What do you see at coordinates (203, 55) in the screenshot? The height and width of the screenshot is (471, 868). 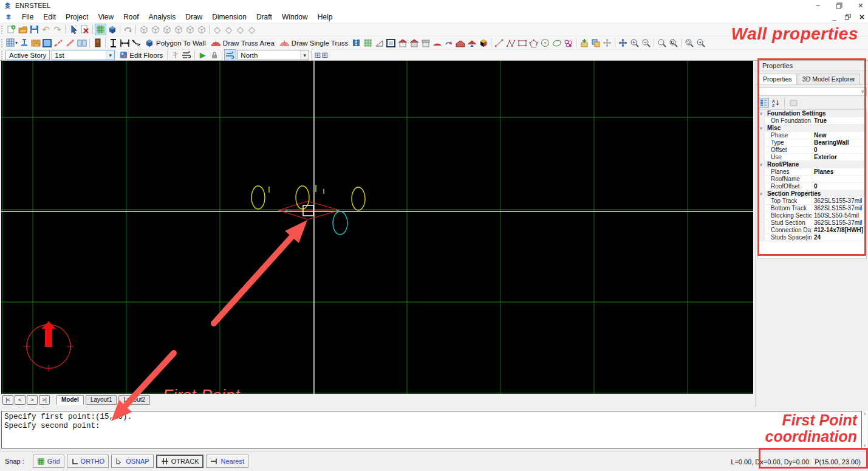 I see `run-analysis-button: ▶` at bounding box center [203, 55].